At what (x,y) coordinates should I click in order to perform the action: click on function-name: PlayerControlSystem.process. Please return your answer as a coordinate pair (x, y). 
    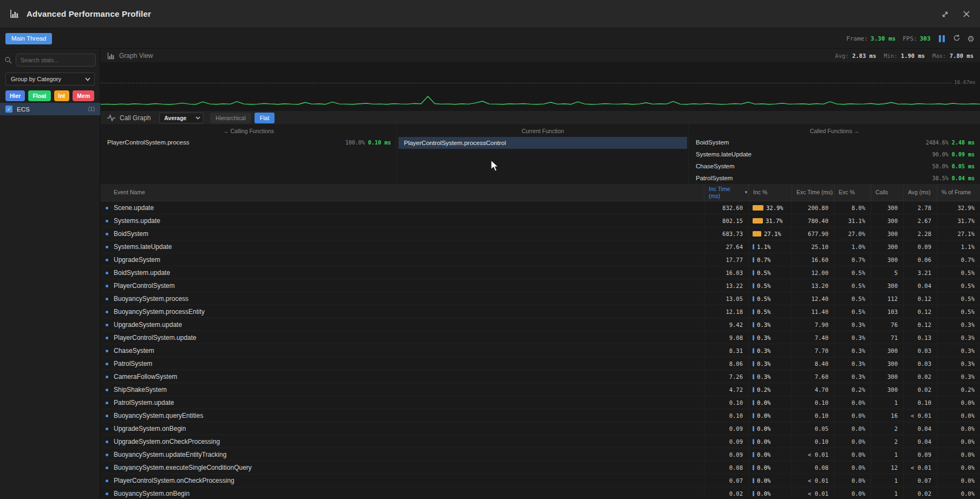
    Looking at the image, I should click on (148, 142).